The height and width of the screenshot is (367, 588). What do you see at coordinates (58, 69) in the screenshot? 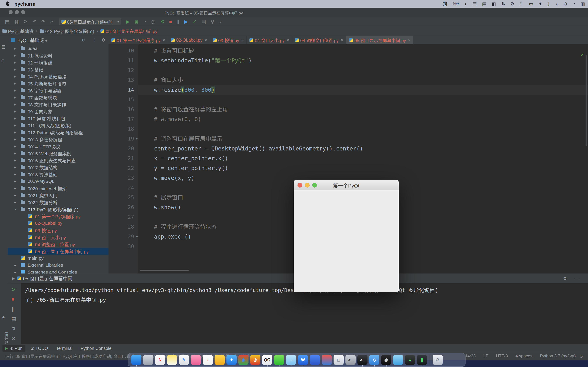
I see `tree-item: ▸03-基础` at bounding box center [58, 69].